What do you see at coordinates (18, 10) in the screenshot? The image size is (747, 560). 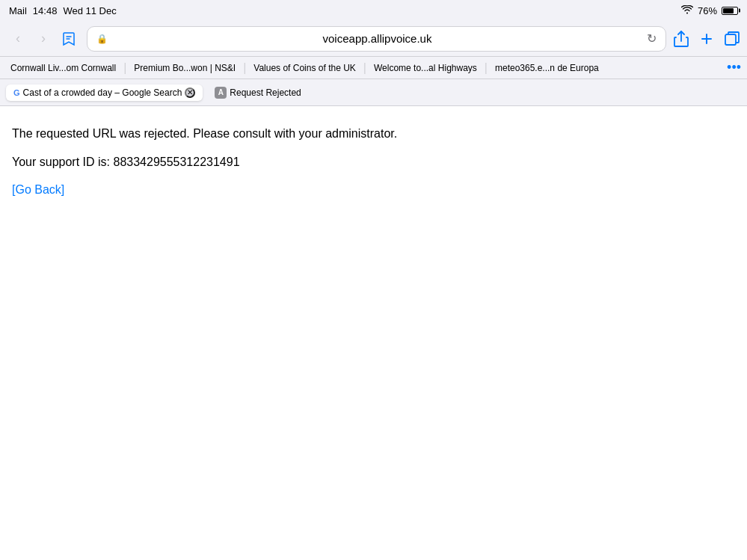 I see `status-app: Mail` at bounding box center [18, 10].